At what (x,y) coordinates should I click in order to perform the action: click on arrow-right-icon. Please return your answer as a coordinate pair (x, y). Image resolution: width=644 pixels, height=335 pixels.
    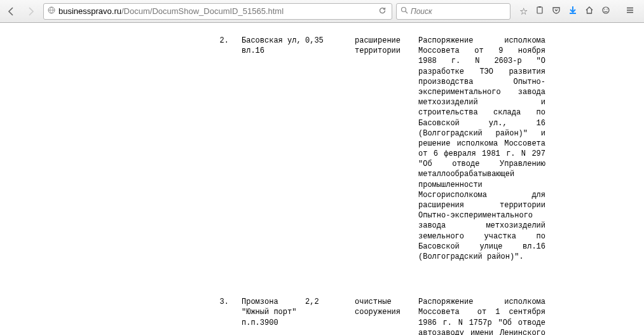
    Looking at the image, I should click on (31, 11).